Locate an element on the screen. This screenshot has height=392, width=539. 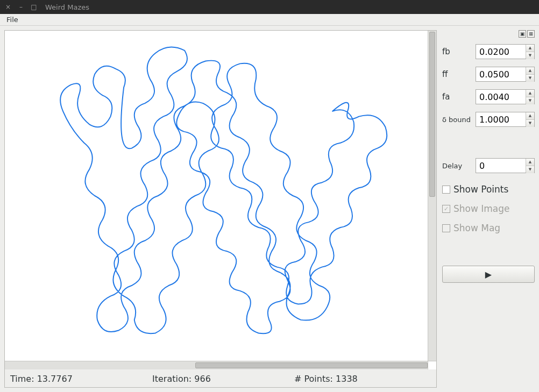
delay-spinner: ▲▼ is located at coordinates (505, 166).